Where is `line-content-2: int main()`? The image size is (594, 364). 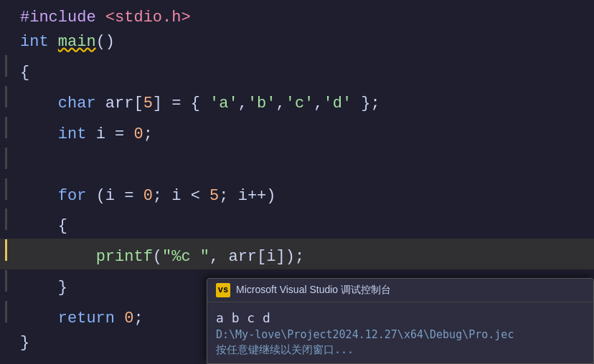
line-content-2: int main() is located at coordinates (63, 42).